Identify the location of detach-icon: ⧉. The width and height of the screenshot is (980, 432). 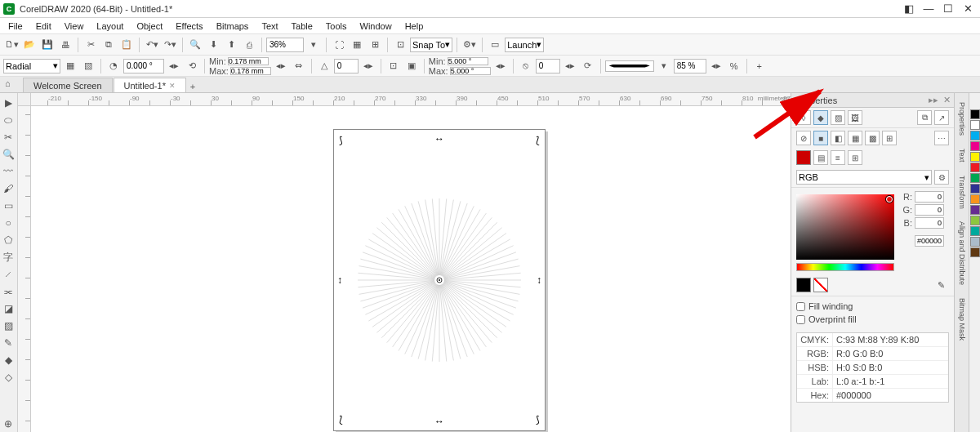
(924, 118).